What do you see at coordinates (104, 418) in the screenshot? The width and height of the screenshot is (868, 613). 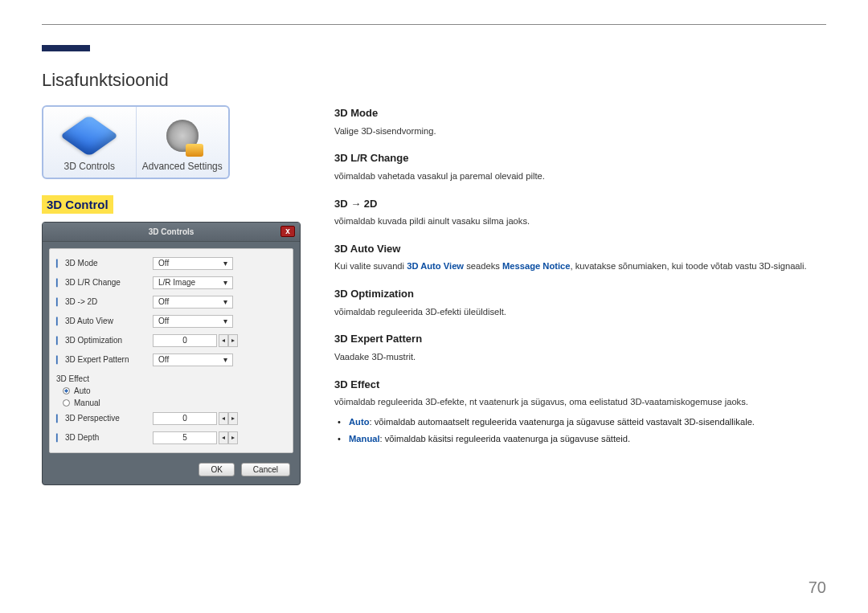 I see `row-label: 3D Perspective` at bounding box center [104, 418].